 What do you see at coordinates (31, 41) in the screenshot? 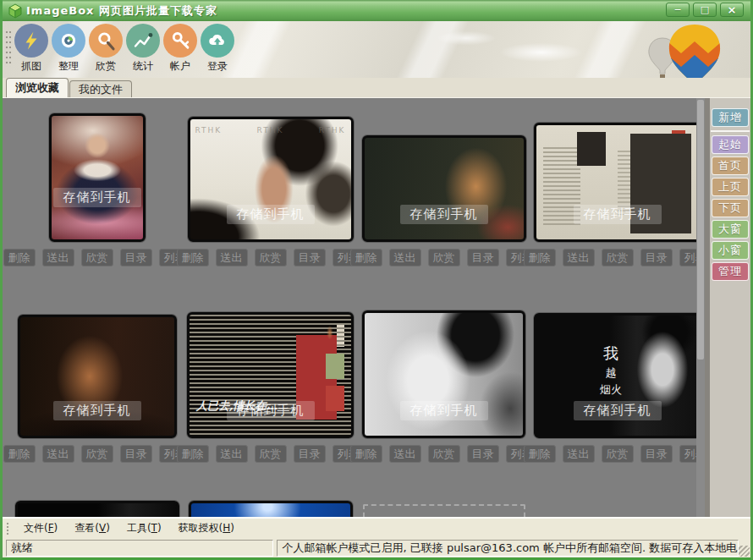
I see `lightning-icon` at bounding box center [31, 41].